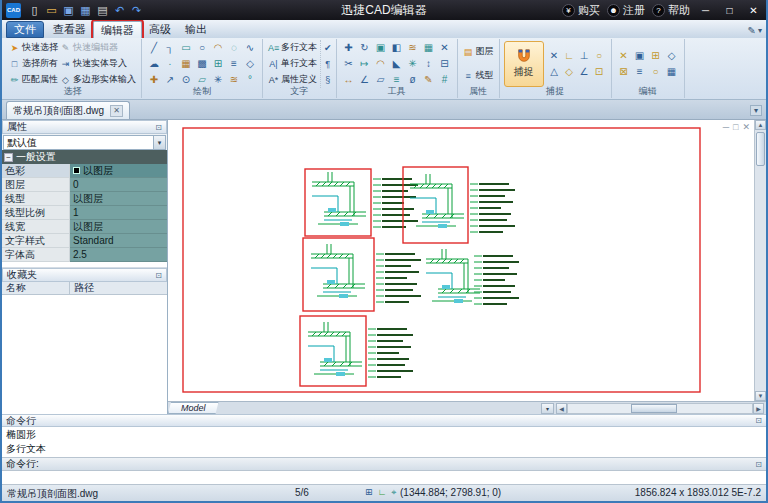 The image size is (768, 503). Describe the element at coordinates (384, 442) in the screenshot. I see `command-history: 椭圆形 多行文本` at that location.